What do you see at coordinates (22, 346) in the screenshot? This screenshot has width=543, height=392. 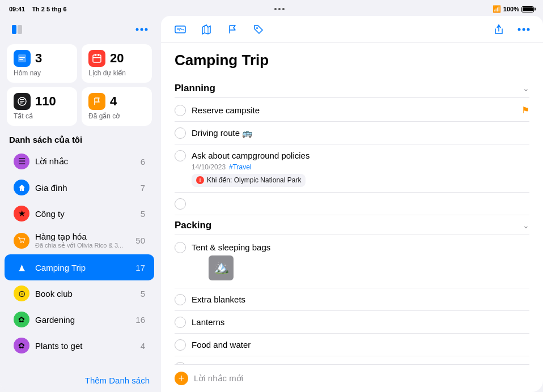 I see `plants-icon: ✿` at bounding box center [22, 346].